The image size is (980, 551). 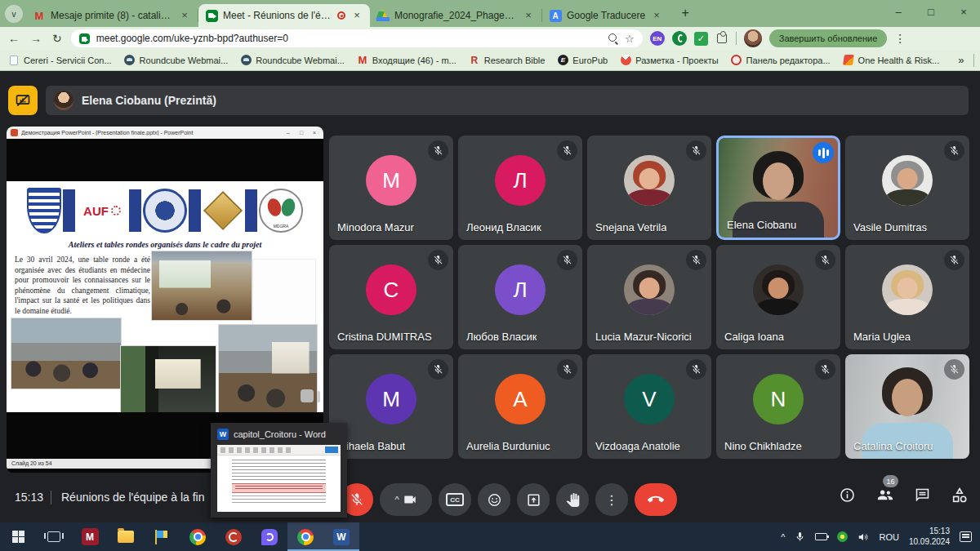 What do you see at coordinates (563, 60) in the screenshot?
I see `europub-icon: E` at bounding box center [563, 60].